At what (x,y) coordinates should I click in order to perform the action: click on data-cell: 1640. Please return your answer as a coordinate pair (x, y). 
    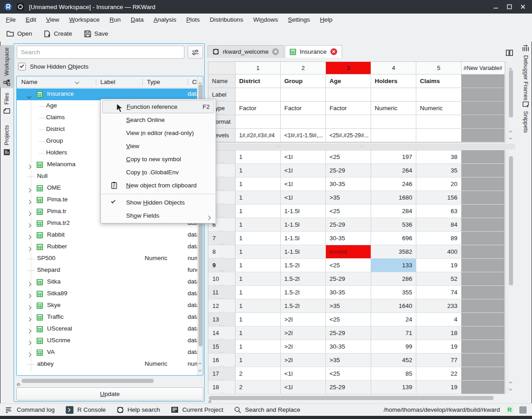
    Looking at the image, I should click on (394, 306).